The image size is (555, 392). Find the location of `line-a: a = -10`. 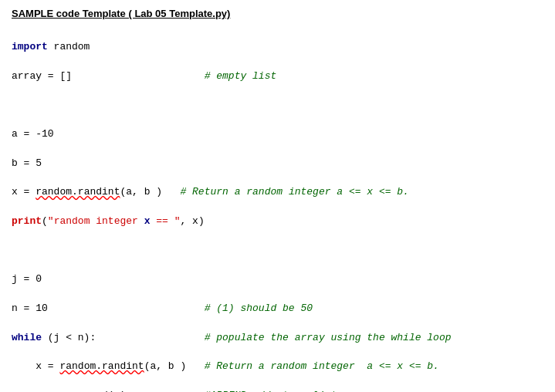

line-a: a = -10 is located at coordinates (32, 134).